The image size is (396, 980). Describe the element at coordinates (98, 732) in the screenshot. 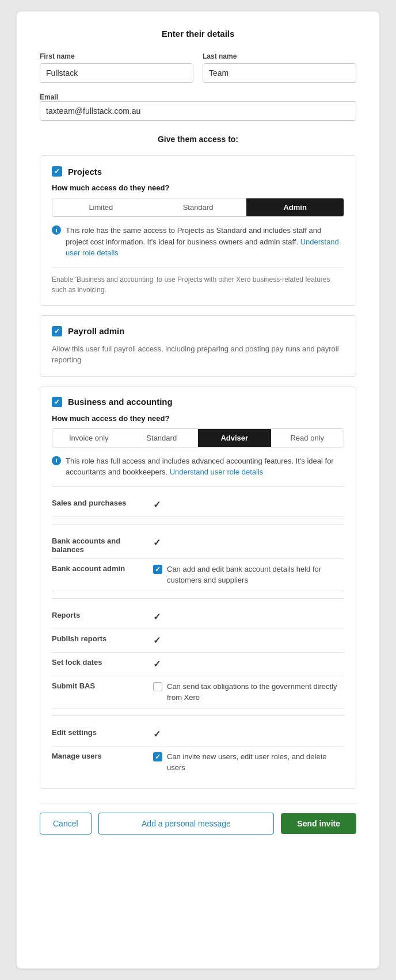

I see `feature-name-edit-settings: Edit settings` at that location.